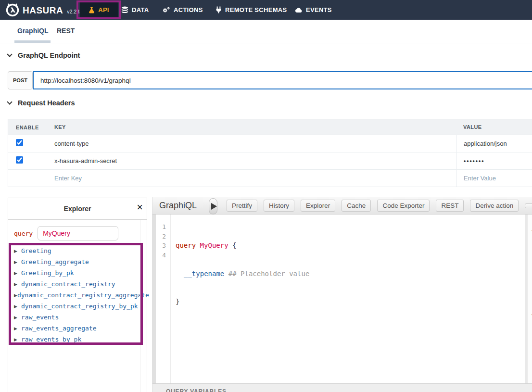  What do you see at coordinates (49, 55) in the screenshot?
I see `endpoint-section-title: GraphQL Endpoint` at bounding box center [49, 55].